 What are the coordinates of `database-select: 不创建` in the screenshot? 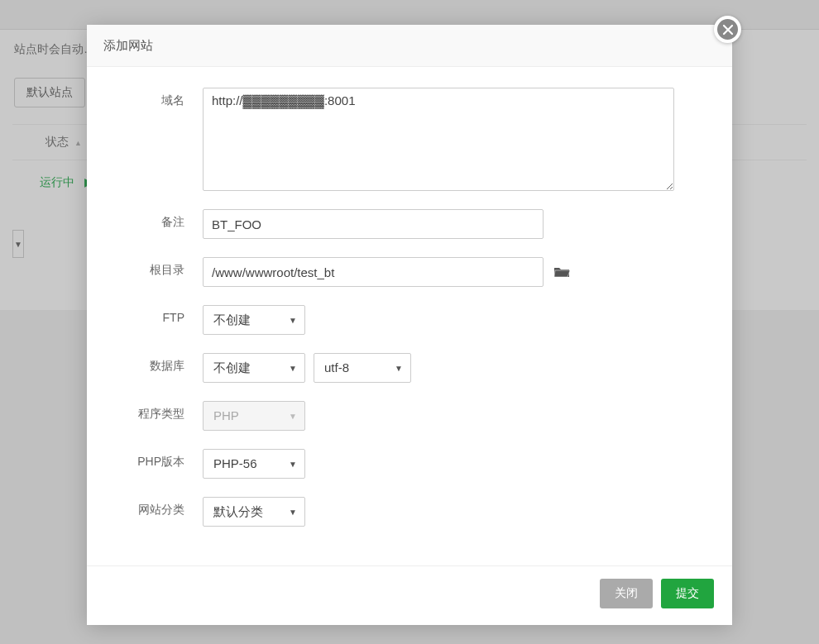 It's located at (254, 368).